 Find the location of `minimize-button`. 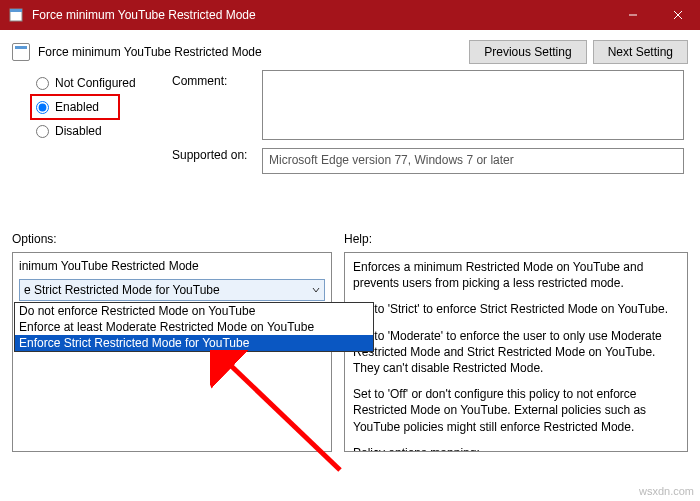

minimize-button is located at coordinates (632, 15).